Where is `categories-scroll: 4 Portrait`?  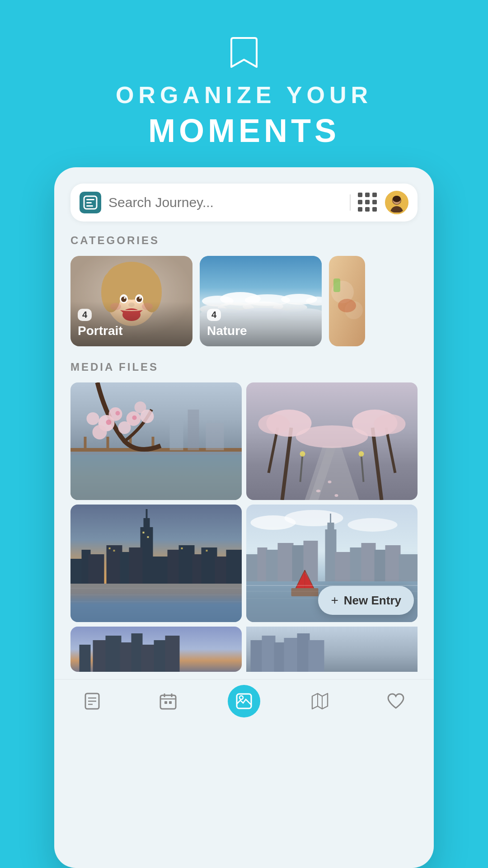 categories-scroll: 4 Portrait is located at coordinates (244, 308).